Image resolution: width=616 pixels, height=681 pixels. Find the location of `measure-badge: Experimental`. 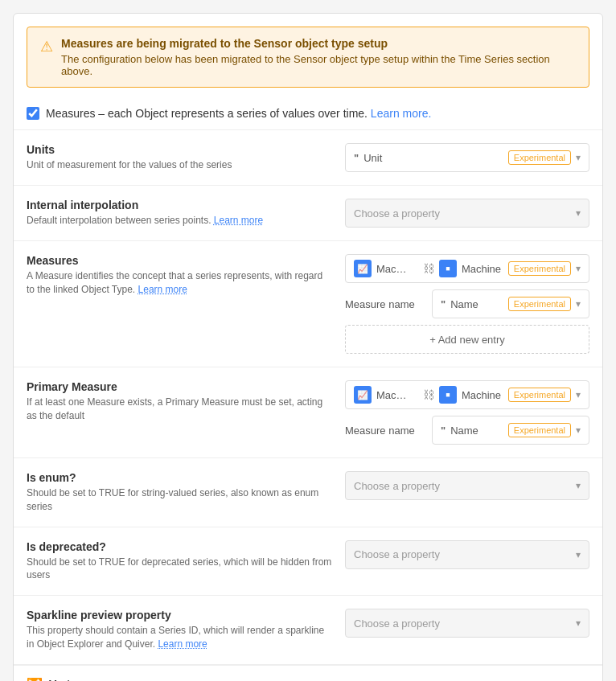

measure-badge: Experimental is located at coordinates (540, 269).